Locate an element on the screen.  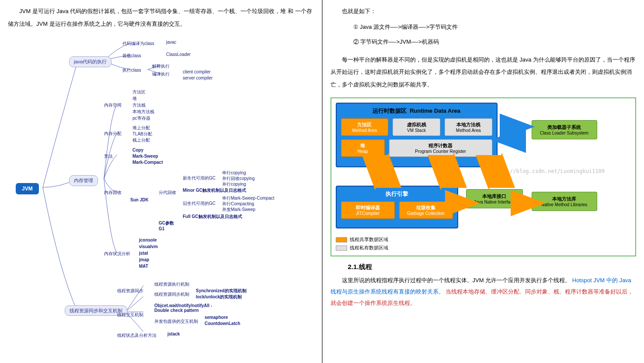
mm-leaf: 线程资源同步 is located at coordinates (130, 291).